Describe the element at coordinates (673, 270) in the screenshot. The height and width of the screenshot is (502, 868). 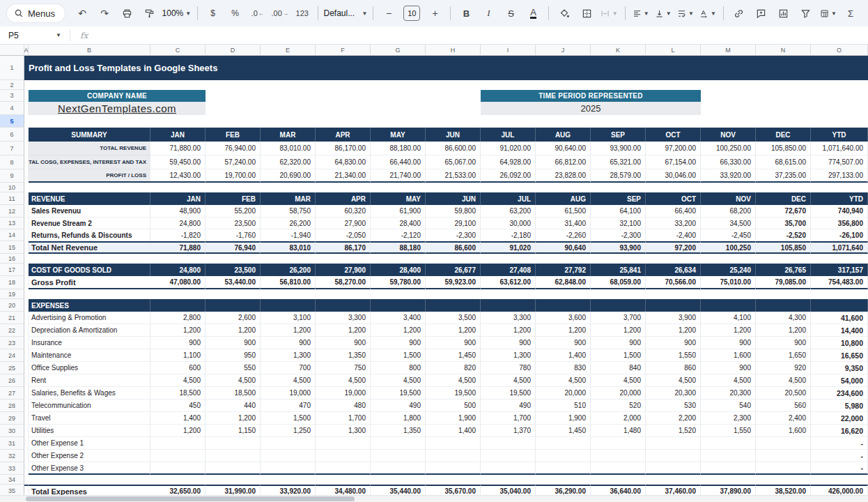
I see `value-cell: 26,634` at that location.